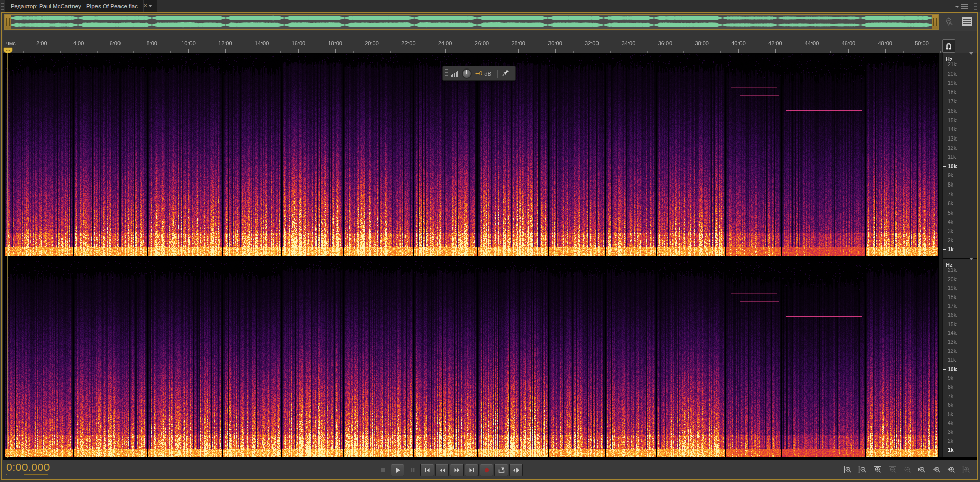 Image resolution: width=980 pixels, height=482 pixels. I want to click on pause-button, so click(413, 470).